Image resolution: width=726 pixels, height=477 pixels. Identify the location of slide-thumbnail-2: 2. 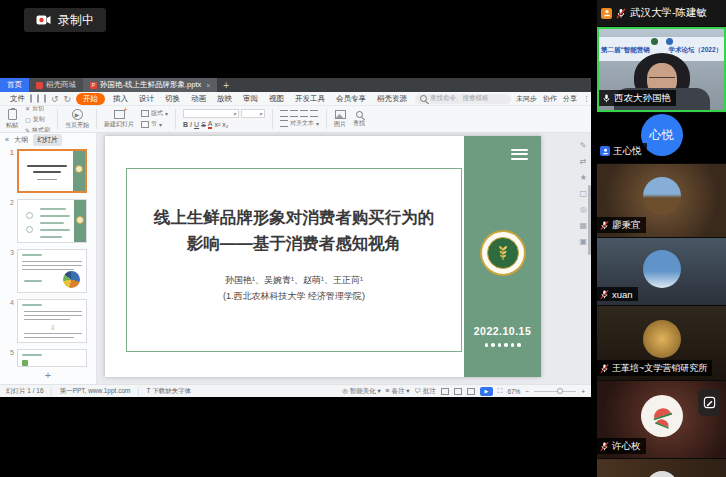
(48, 221).